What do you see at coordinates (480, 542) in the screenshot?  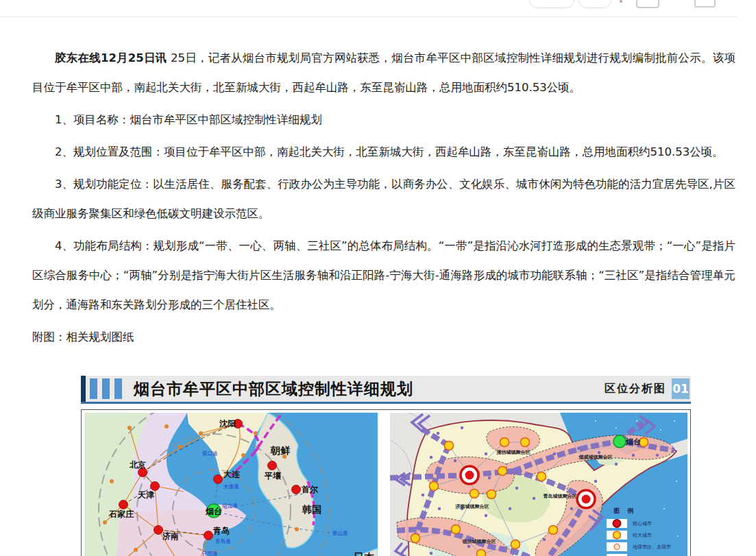 I see `cluster-label-linyi: 临沂城镇聚合区` at bounding box center [480, 542].